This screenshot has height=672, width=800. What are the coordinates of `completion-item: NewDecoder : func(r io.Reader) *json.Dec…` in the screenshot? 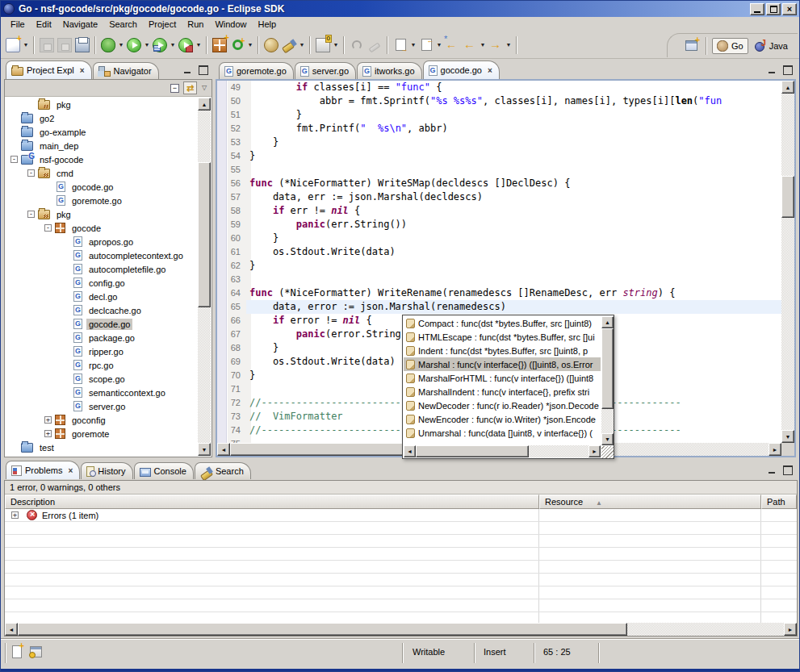 It's located at (502, 405).